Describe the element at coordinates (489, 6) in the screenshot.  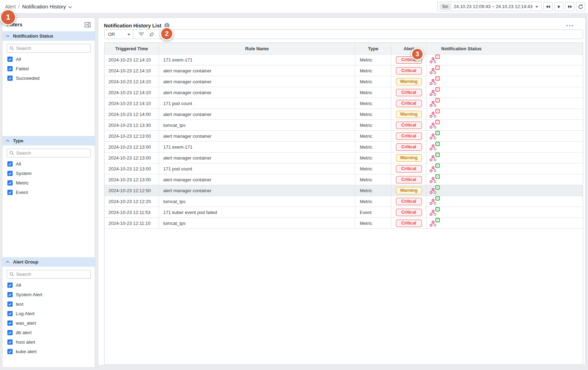
I see `time-range-selector: 5m 24.10.23 12:09:43 ~ 24.10.23 12:14:43` at that location.